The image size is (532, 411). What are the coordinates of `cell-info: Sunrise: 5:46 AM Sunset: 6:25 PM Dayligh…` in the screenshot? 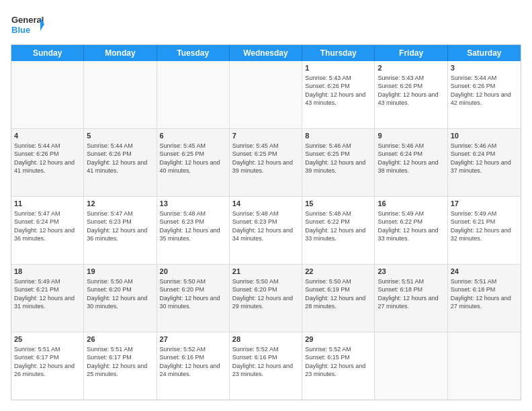 It's located at (339, 158).